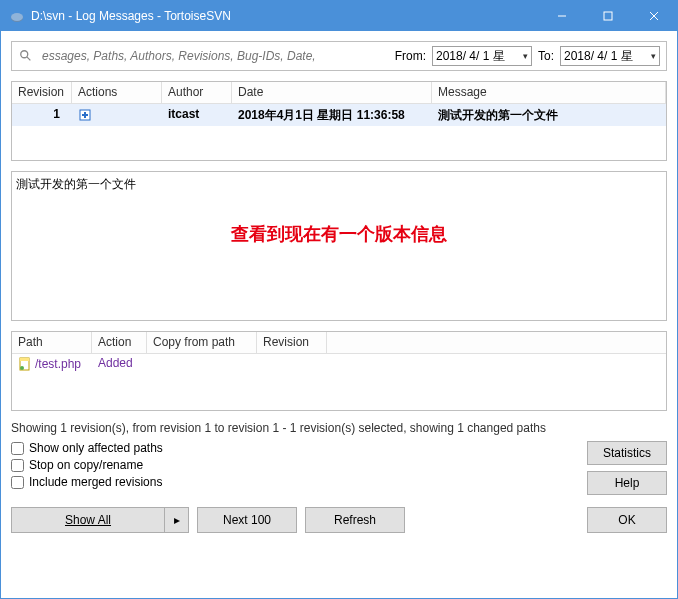 Image resolution: width=678 pixels, height=599 pixels. Describe the element at coordinates (96, 482) in the screenshot. I see `chk-merged-label: Include merged revisions` at that location.